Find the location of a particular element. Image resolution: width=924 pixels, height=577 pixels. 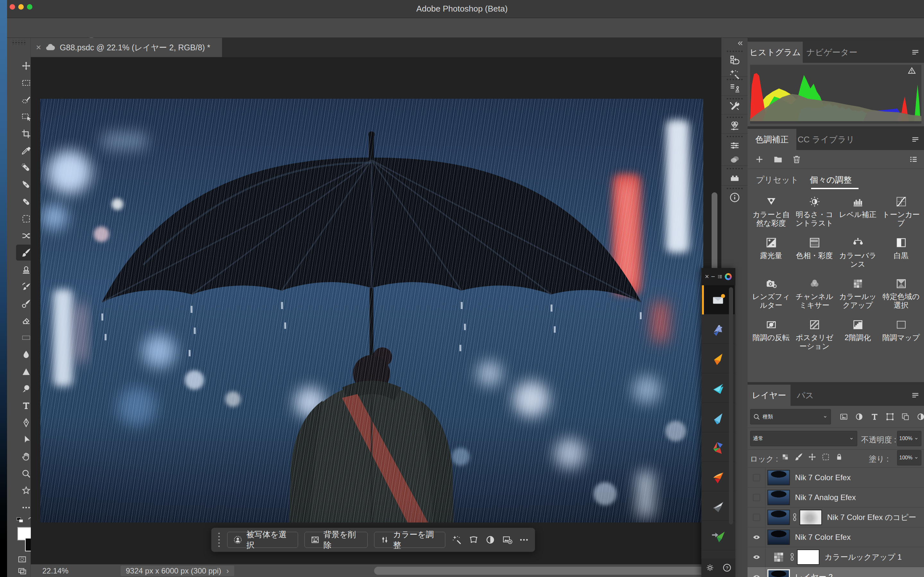

adjustment-curves: トーンカーブ is located at coordinates (901, 214).